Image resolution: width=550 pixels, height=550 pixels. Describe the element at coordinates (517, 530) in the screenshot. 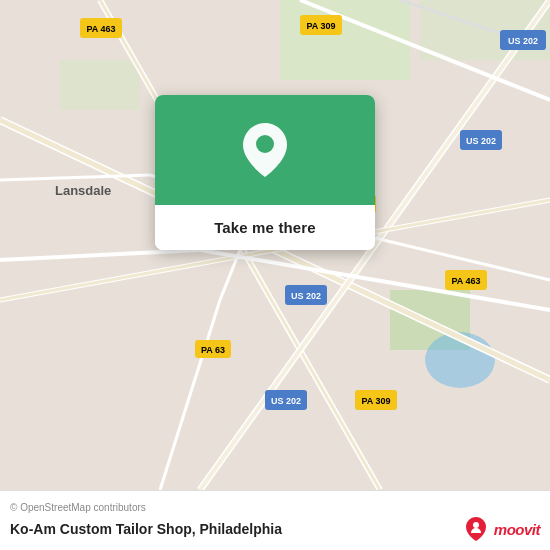

I see `moovit-text: moovit` at that location.